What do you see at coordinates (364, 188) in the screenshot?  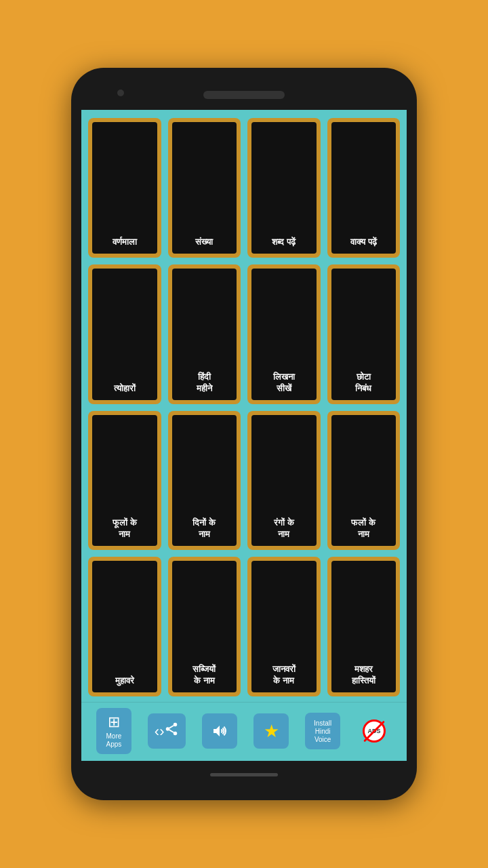 I see `card-vakya-padhe: वाक्य पढ़ें` at bounding box center [364, 188].